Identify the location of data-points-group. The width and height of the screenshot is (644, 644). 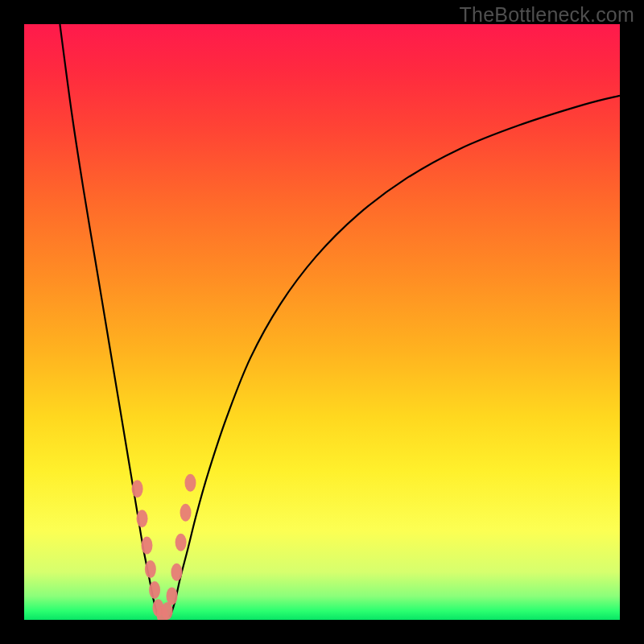
(164, 547).